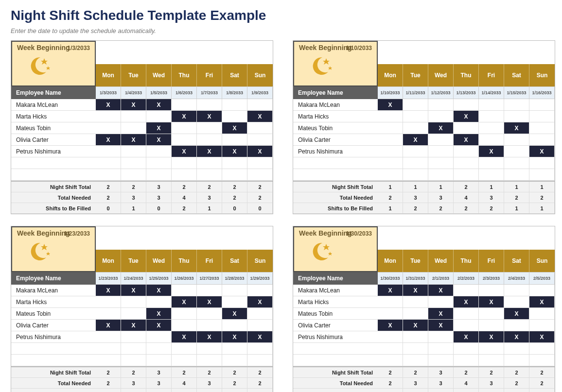 The width and height of the screenshot is (562, 392). What do you see at coordinates (79, 48) in the screenshot?
I see `week-beginning-date: 1/3/2033` at bounding box center [79, 48].